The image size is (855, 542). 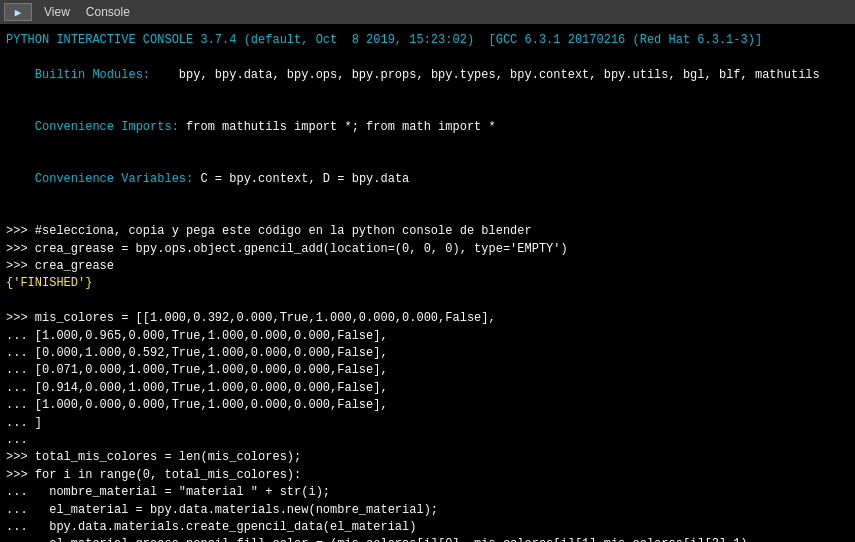 I want to click on header-line: PYTHON INTERACTIVE CONSOLE 3.7.4 (defaul…, so click(x=428, y=40).